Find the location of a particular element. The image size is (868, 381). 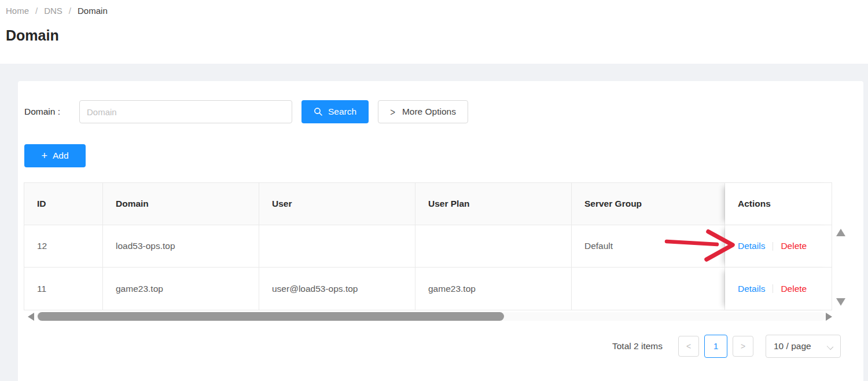

cell-user is located at coordinates (337, 247).